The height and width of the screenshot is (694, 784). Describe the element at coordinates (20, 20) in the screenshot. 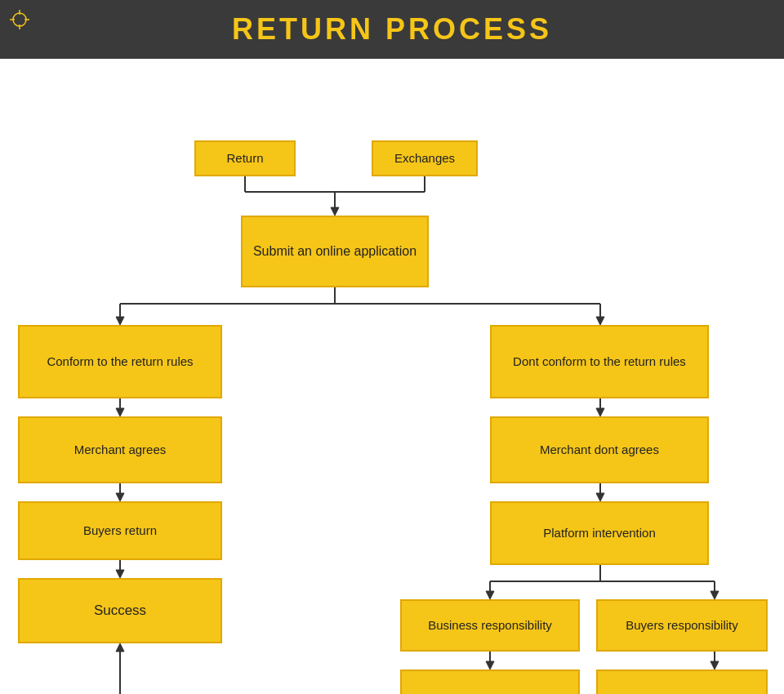

I see `crosshair-icon` at that location.